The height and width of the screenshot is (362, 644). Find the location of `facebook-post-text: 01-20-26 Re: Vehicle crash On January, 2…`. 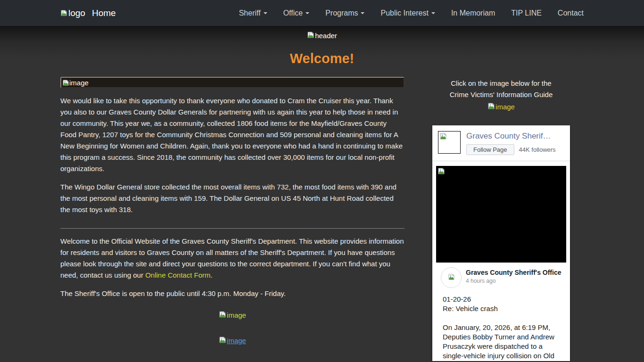

facebook-post-text: 01-20-26 Re: Vehicle crash On January, 2… is located at coordinates (501, 324).